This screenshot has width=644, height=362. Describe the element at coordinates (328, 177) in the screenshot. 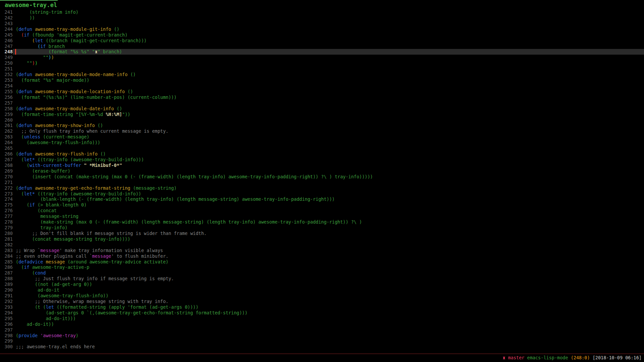

I see `code-text: (insert (concat (make-string (max 0 (- (…` at that location.